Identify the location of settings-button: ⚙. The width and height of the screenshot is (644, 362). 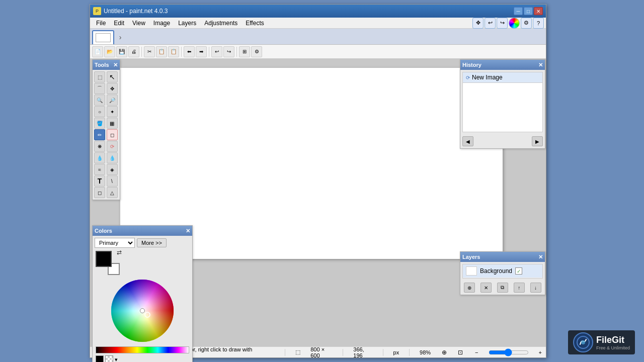
(257, 52).